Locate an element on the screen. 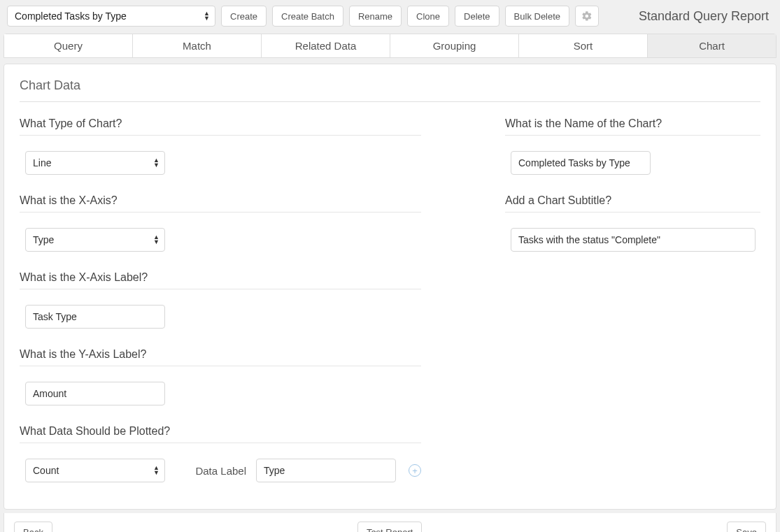 Image resolution: width=780 pixels, height=532 pixels. x-axis-heading: What is the X-Axis? is located at coordinates (220, 201).